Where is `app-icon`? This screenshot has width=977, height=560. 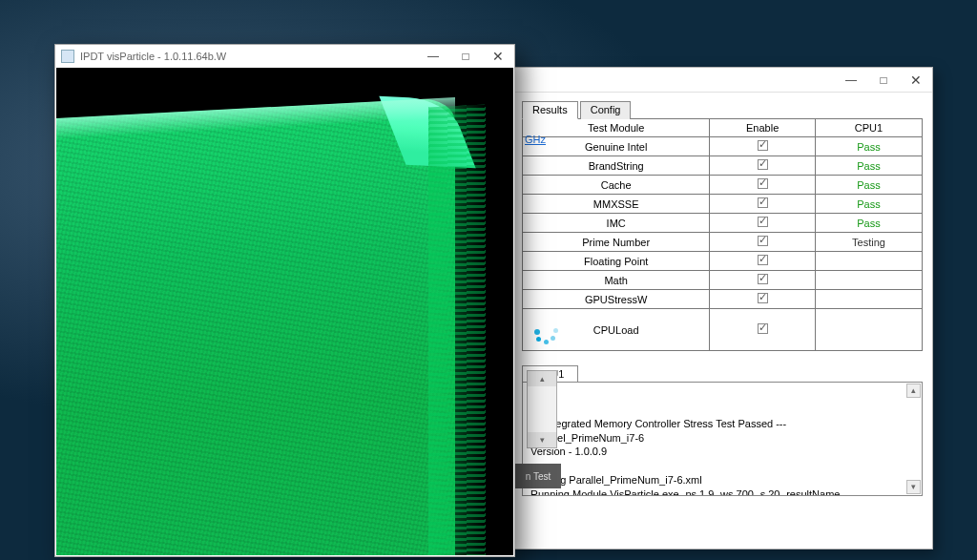
app-icon is located at coordinates (68, 56).